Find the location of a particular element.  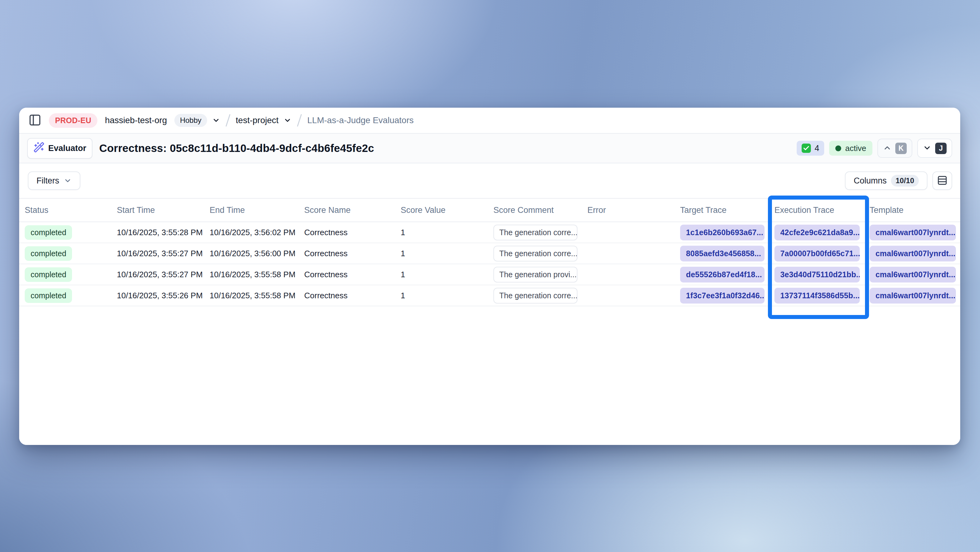

start-time: 10/16/2025, 3:55:26 PM is located at coordinates (160, 295).